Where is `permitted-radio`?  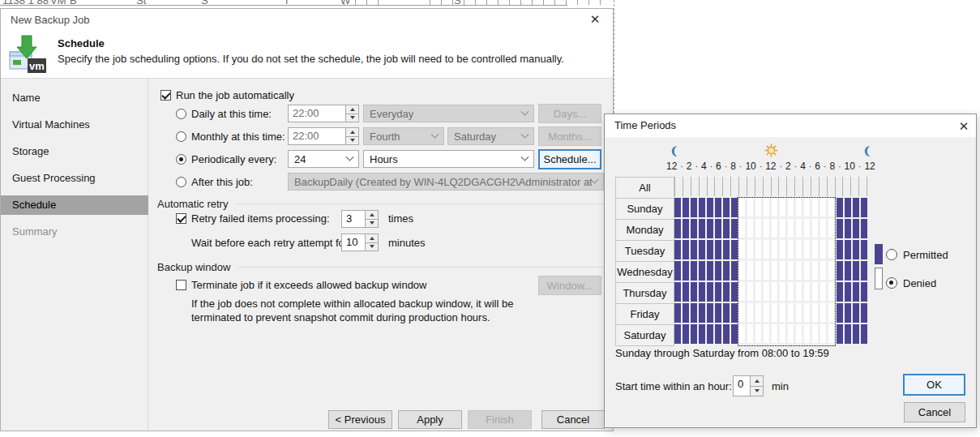
permitted-radio is located at coordinates (892, 255).